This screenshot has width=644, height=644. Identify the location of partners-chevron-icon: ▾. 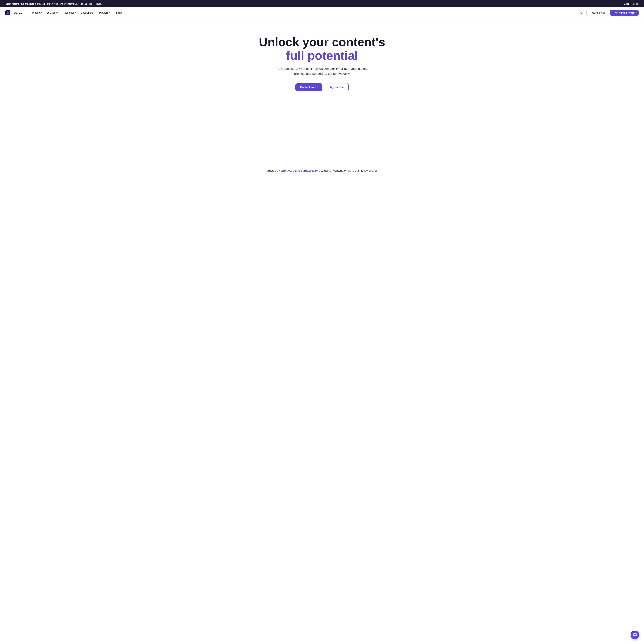
(109, 13).